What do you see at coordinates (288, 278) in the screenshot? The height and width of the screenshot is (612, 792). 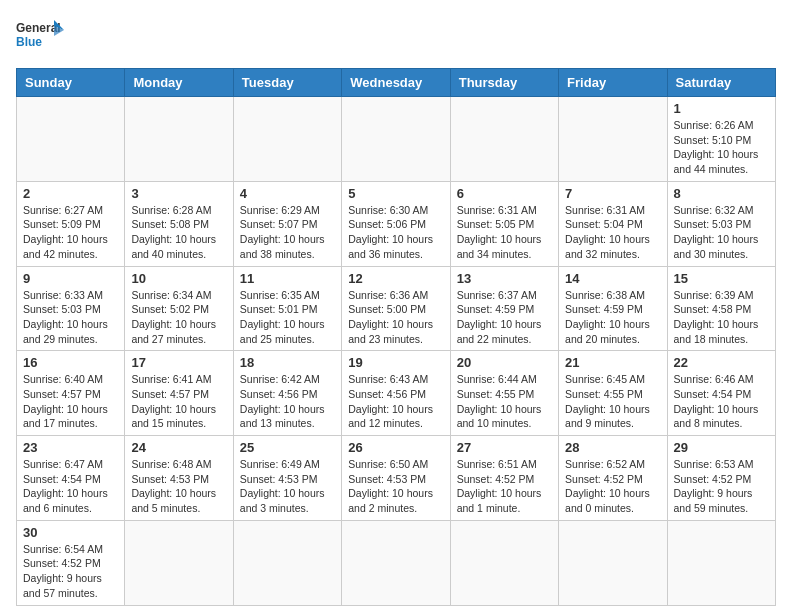 I see `day-number: 11` at bounding box center [288, 278].